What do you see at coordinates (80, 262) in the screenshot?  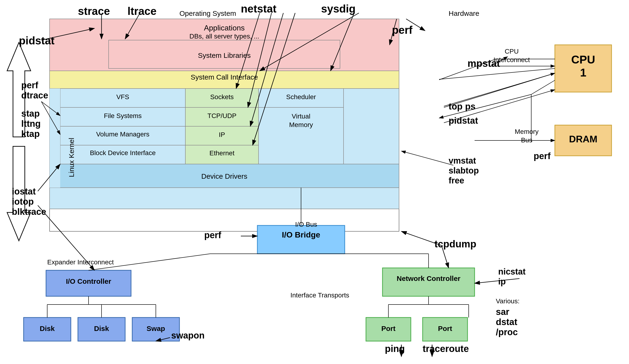 I see `expander-label: Expander Interconnect` at bounding box center [80, 262].